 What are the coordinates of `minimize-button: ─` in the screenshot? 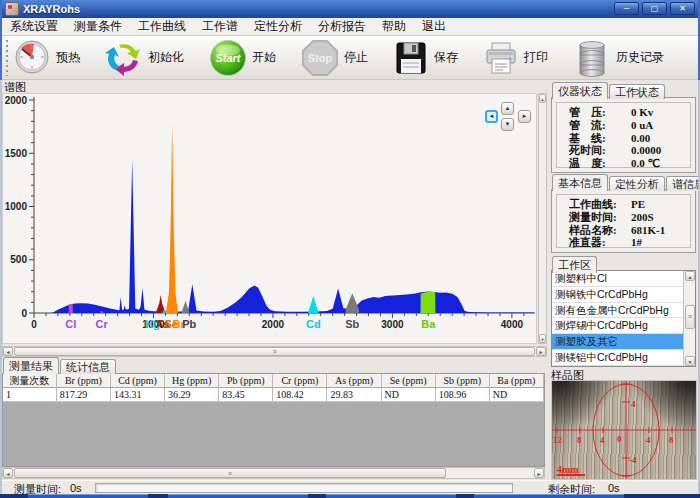 It's located at (626, 8).